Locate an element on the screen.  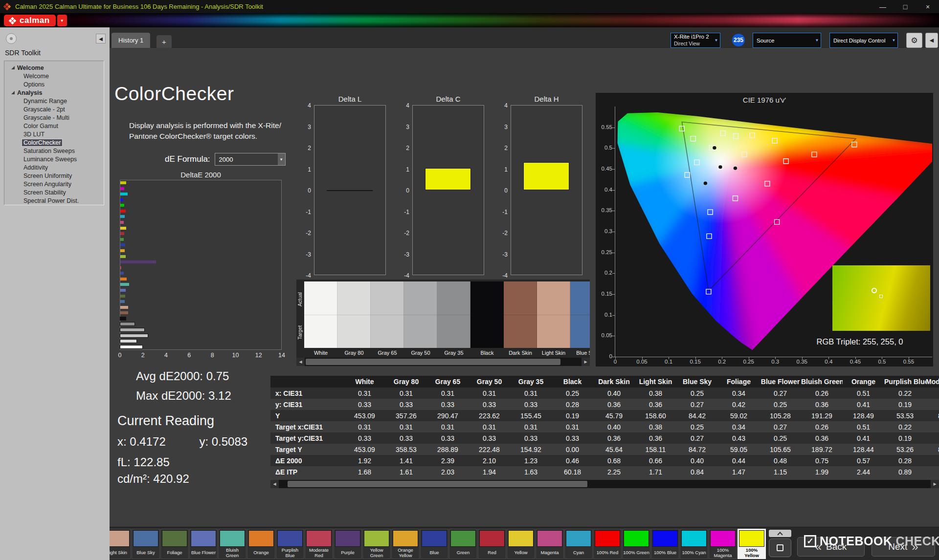
axis-tick-label: -2 is located at coordinates (407, 233).